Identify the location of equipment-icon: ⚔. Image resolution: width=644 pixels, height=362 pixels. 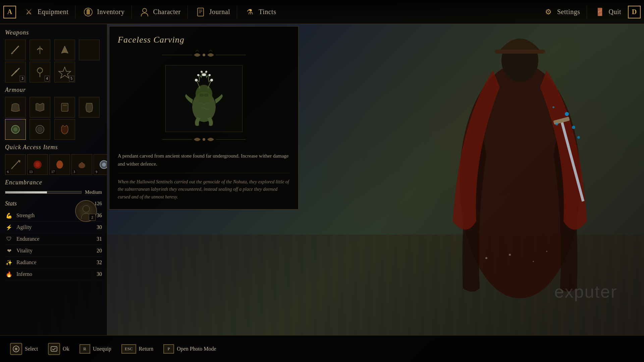
(29, 12).